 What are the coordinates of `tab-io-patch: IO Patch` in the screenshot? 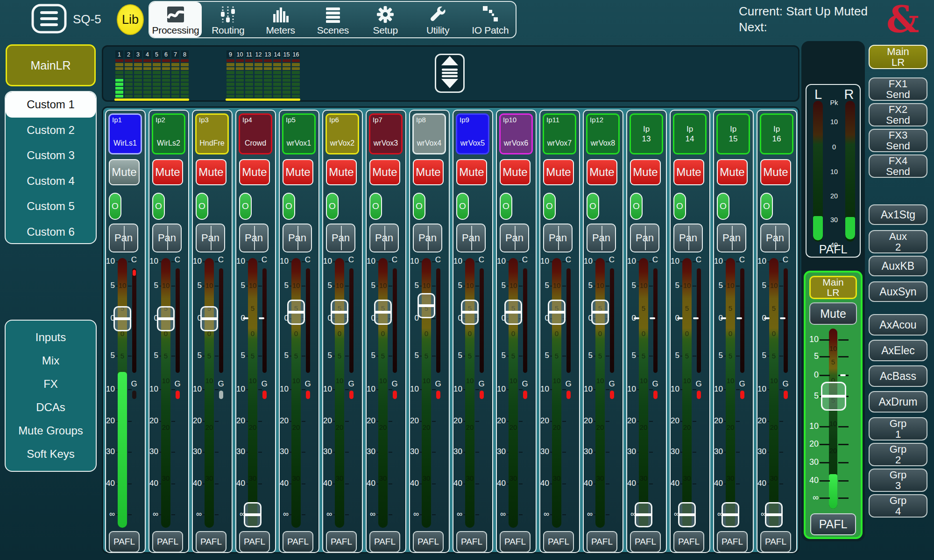 It's located at (490, 20).